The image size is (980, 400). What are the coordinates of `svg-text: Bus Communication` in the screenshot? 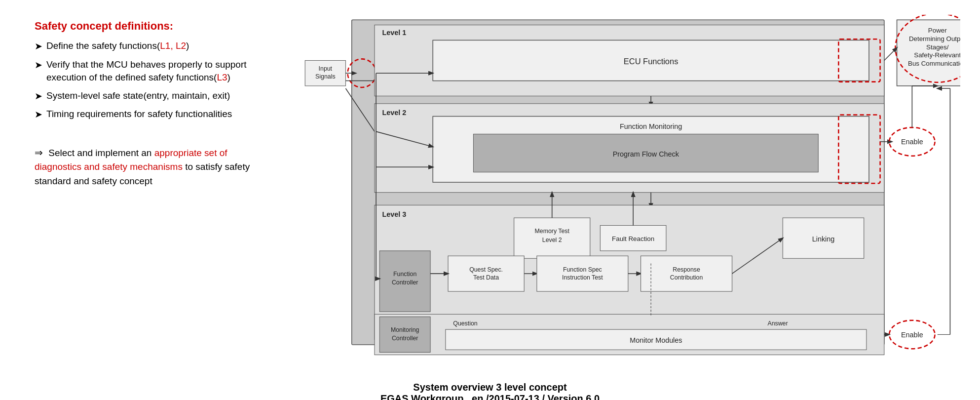 It's located at (934, 63).